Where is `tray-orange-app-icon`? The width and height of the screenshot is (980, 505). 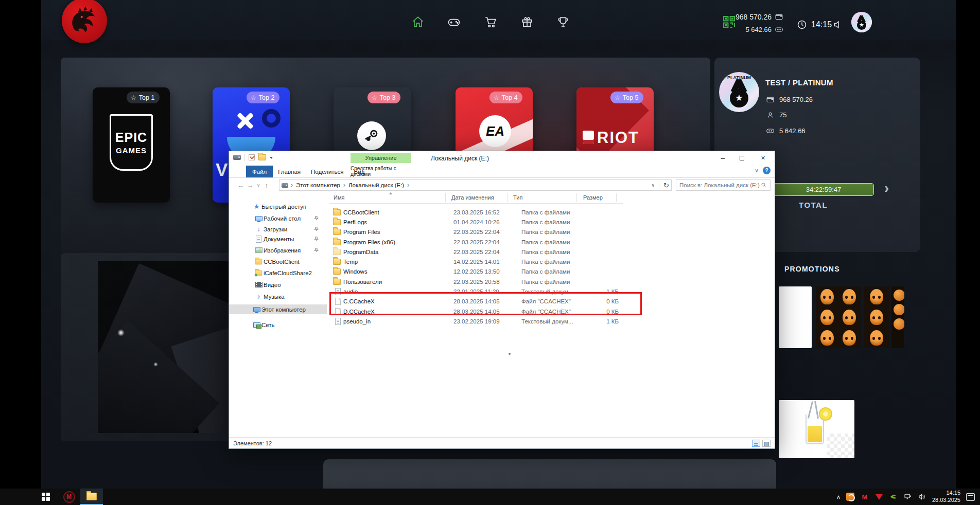
tray-orange-app-icon is located at coordinates (850, 497).